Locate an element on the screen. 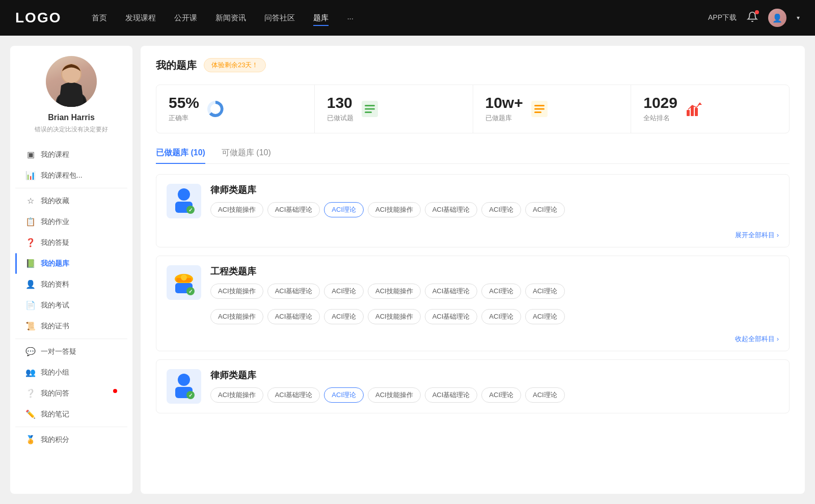  qbank-expand-1: 收起全部科目 › is located at coordinates (473, 341).